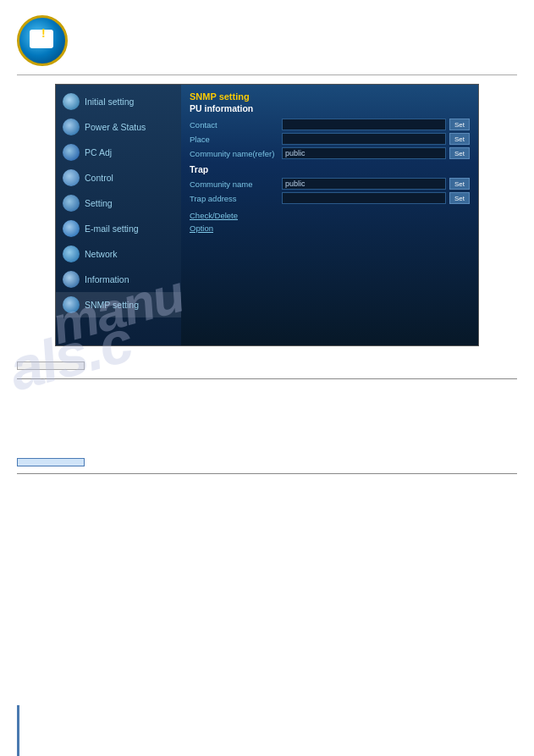 The width and height of the screenshot is (534, 756). Describe the element at coordinates (234, 154) in the screenshot. I see `pu-label-2: Community name(refer)` at that location.